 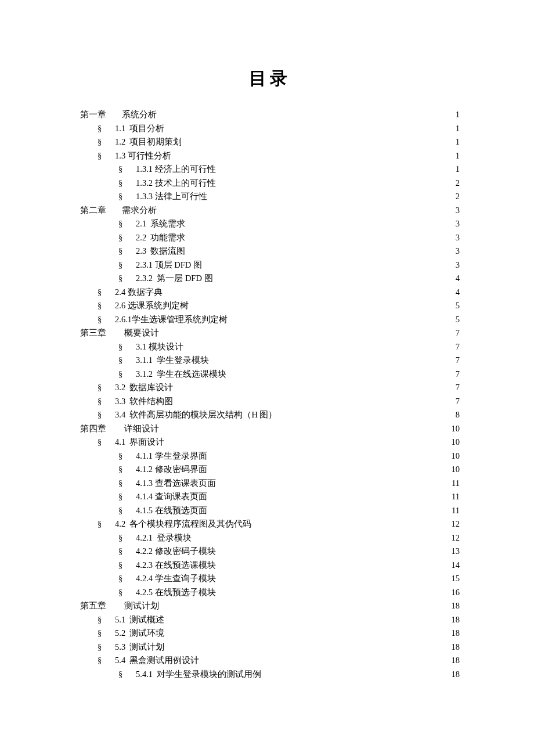 What do you see at coordinates (120, 442) in the screenshot?
I see `toc-section-num: 4.1` at bounding box center [120, 442].